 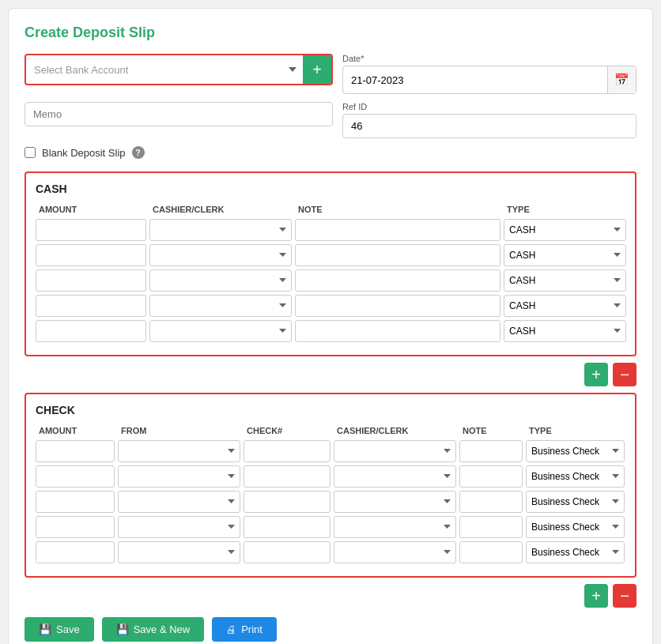 I want to click on print-icon: 🖨, so click(x=231, y=629).